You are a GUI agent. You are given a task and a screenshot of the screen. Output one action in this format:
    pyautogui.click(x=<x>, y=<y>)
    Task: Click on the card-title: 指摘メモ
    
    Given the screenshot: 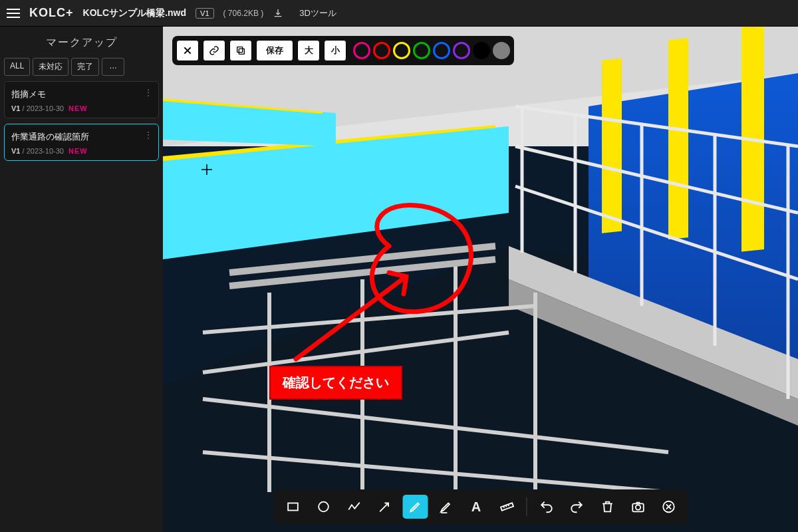 What is the action you would take?
    pyautogui.click(x=81, y=94)
    